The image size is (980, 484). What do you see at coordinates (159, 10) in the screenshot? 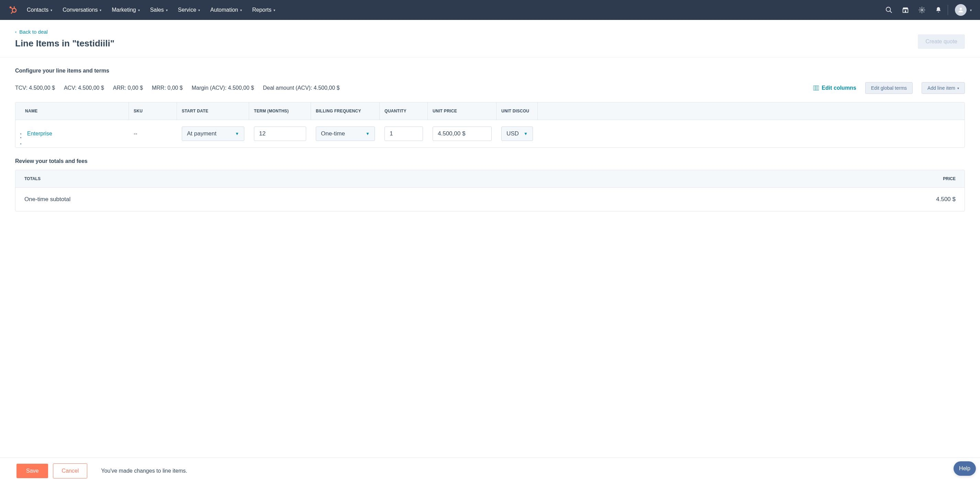
I see `nav-sales: Sales▾` at bounding box center [159, 10].